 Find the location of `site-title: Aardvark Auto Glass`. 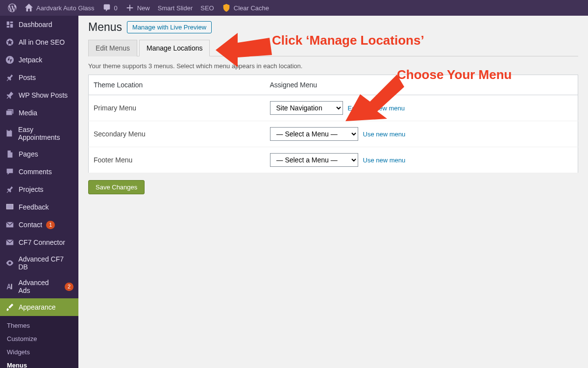

site-title: Aardvark Auto Glass is located at coordinates (66, 8).